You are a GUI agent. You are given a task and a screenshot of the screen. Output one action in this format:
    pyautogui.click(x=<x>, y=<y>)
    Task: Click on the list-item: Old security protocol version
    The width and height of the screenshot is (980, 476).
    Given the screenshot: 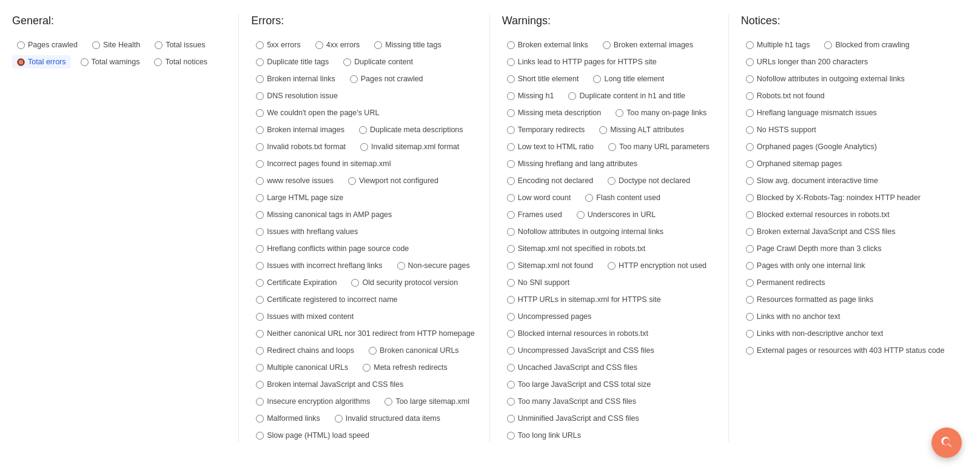 What is the action you would take?
    pyautogui.click(x=404, y=283)
    